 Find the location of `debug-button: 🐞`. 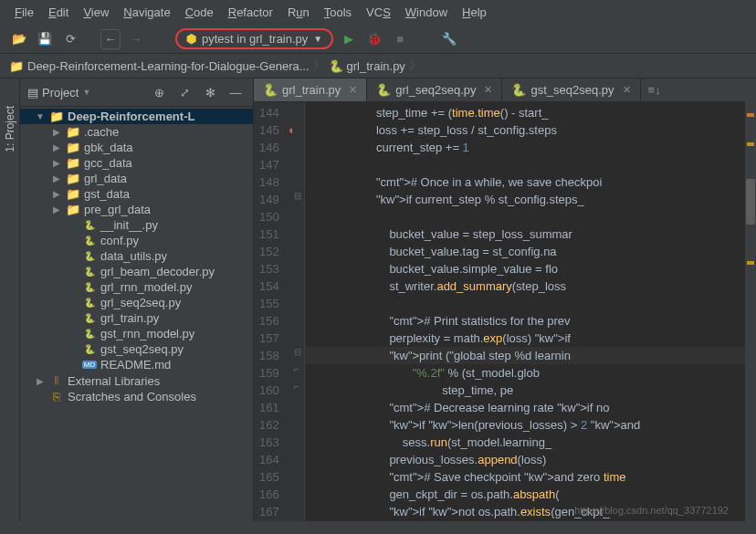

debug-button: 🐞 is located at coordinates (374, 39).